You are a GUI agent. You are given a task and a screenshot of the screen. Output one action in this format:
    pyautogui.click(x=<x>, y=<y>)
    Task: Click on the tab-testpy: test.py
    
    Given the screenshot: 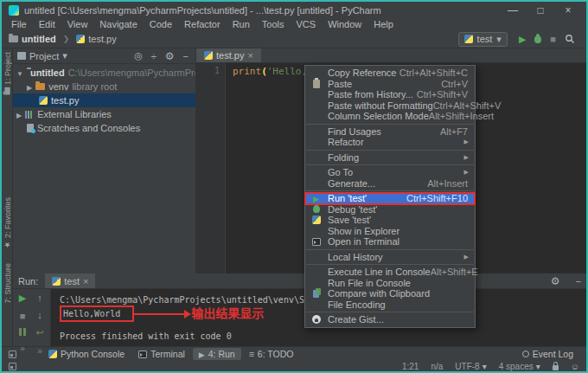 What is the action you would take?
    pyautogui.click(x=228, y=55)
    